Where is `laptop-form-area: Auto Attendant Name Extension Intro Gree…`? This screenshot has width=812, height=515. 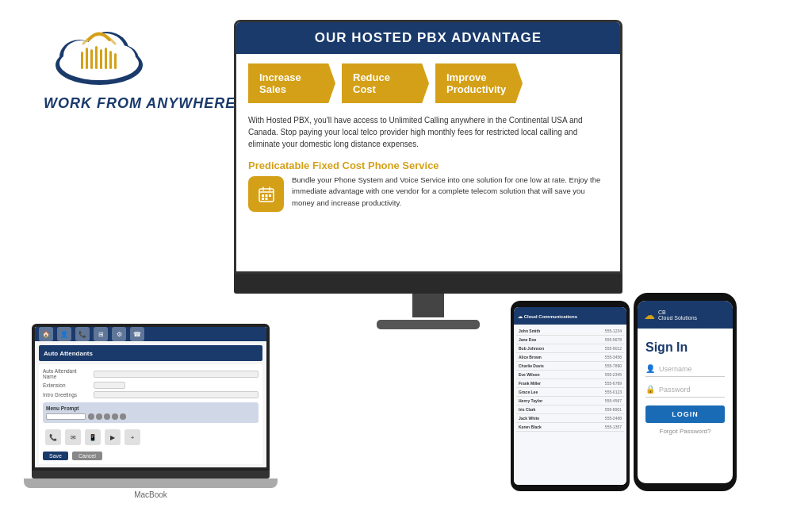
laptop-form-area: Auto Attendant Name Extension Intro Gree… is located at coordinates (151, 414).